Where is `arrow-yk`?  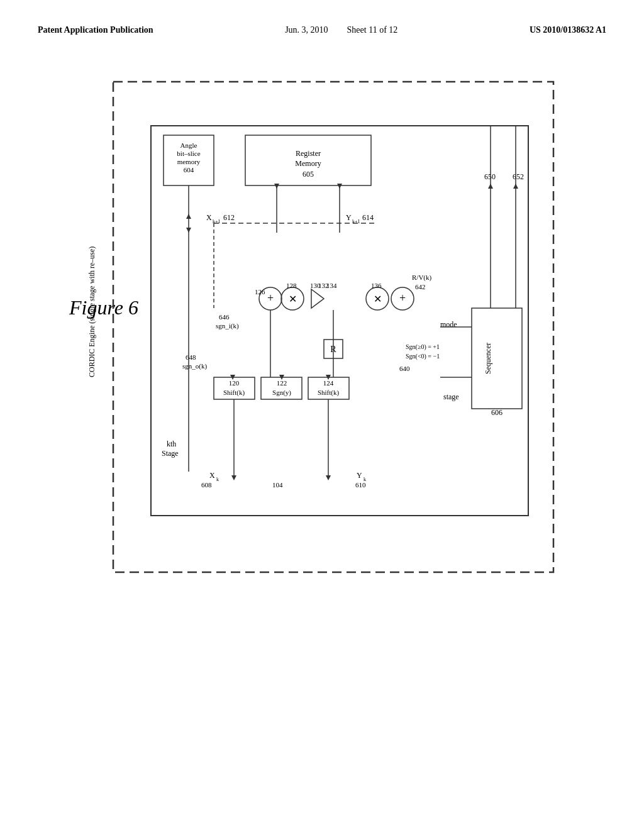
arrow-yk is located at coordinates (328, 478).